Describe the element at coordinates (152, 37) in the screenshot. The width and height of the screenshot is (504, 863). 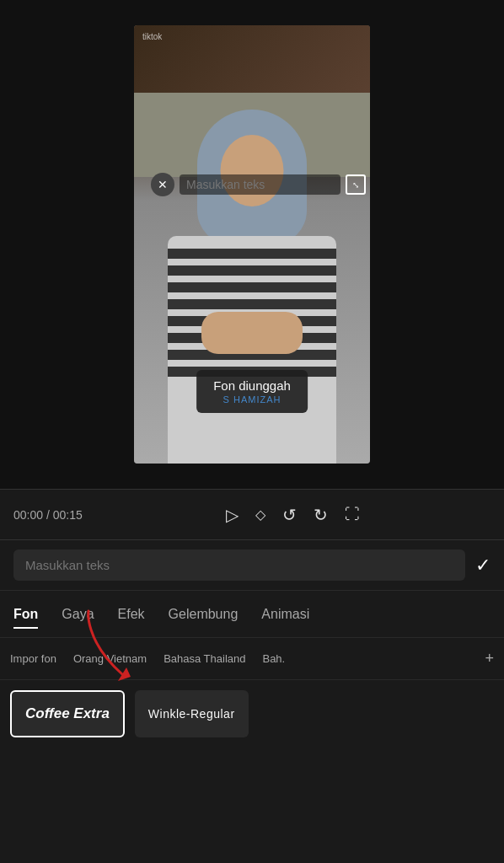
I see `tiktok-logo: tiktok` at that location.